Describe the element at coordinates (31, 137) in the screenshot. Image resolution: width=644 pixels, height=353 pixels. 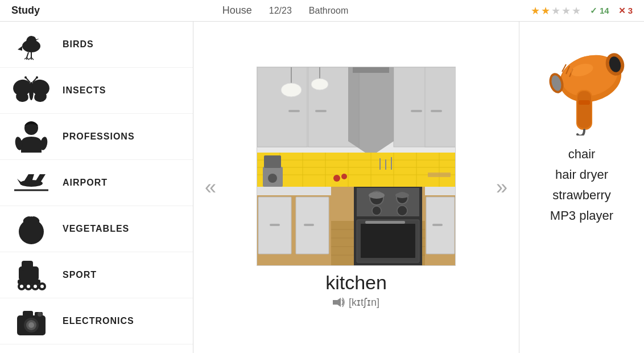
I see `professions-icon` at that location.